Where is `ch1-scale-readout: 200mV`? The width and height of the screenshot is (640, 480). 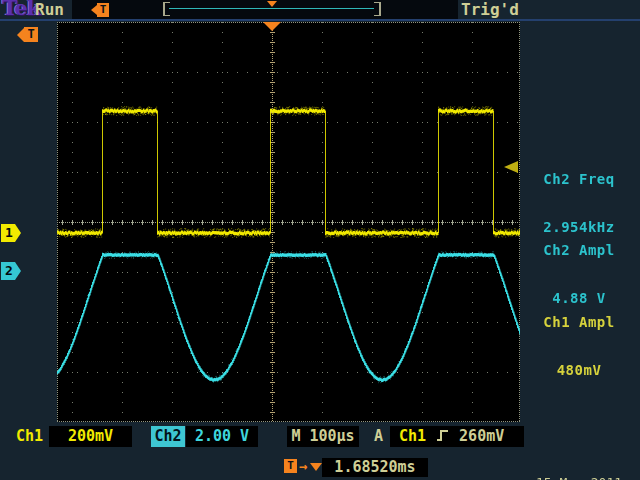
ch1-scale-readout: 200mV is located at coordinates (90, 436).